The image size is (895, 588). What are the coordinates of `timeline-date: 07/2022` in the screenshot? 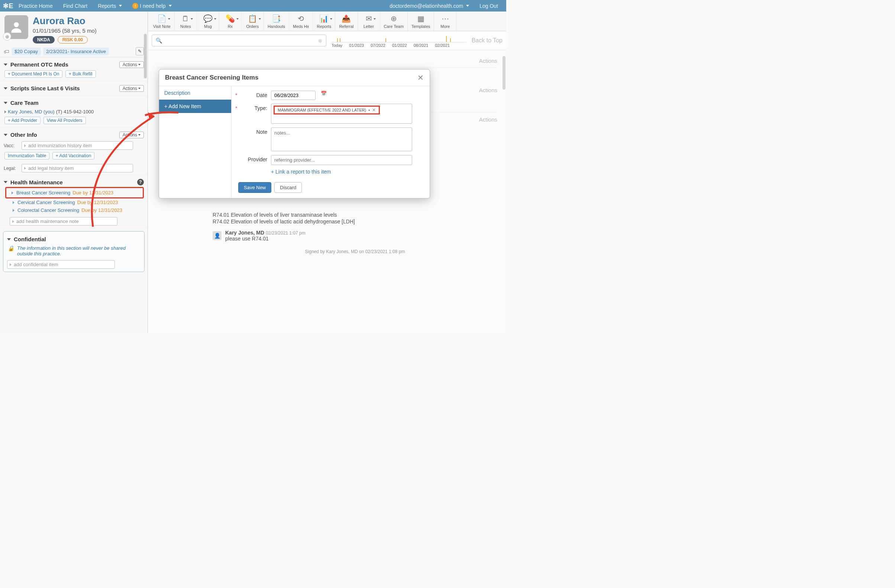 It's located at (378, 45).